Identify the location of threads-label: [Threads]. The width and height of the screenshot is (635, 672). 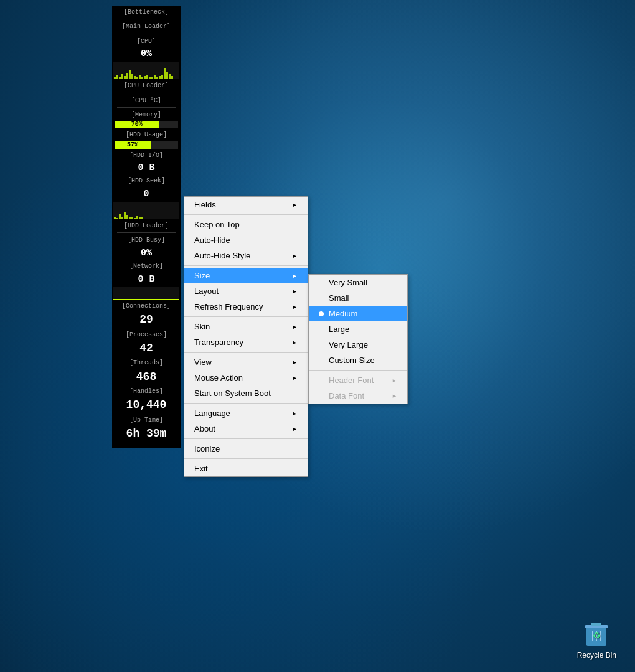
(146, 362).